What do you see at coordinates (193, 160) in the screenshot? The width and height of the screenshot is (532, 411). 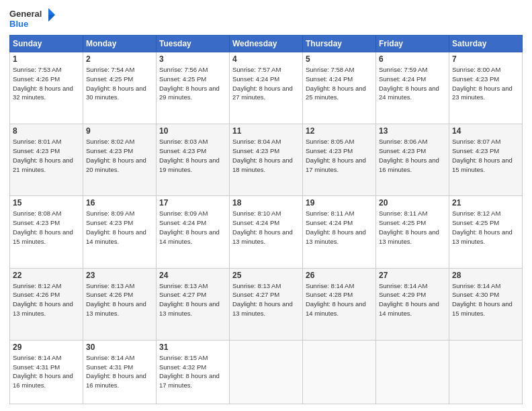 I see `calendar-cell: 10 Sunrise: 8:03 AMSunset: 4:23 PMDaylig…` at bounding box center [193, 160].